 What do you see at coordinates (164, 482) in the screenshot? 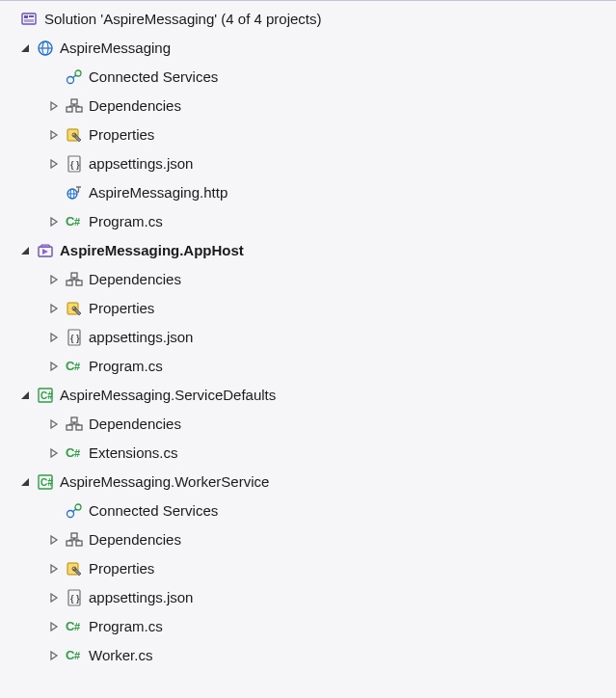
I see `tree-item-label: AspireMessaging.WorkerService` at bounding box center [164, 482].